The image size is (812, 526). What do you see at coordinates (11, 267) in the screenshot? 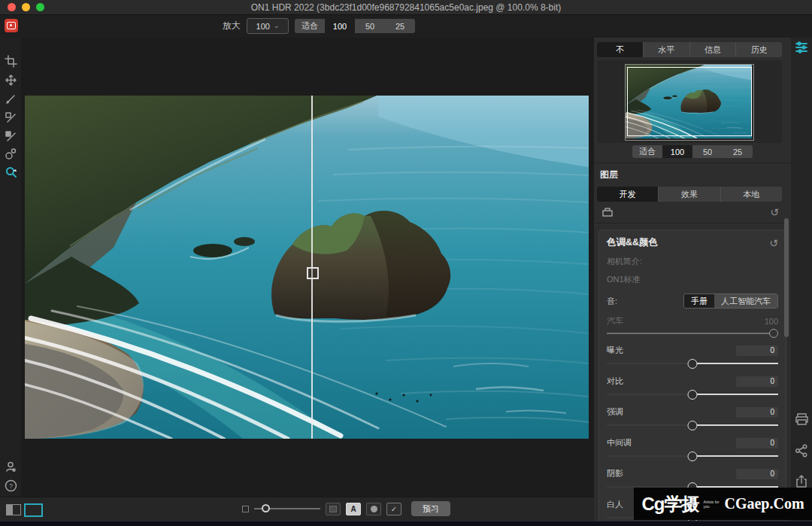
I see `tool-sidebar: ?` at bounding box center [11, 267].